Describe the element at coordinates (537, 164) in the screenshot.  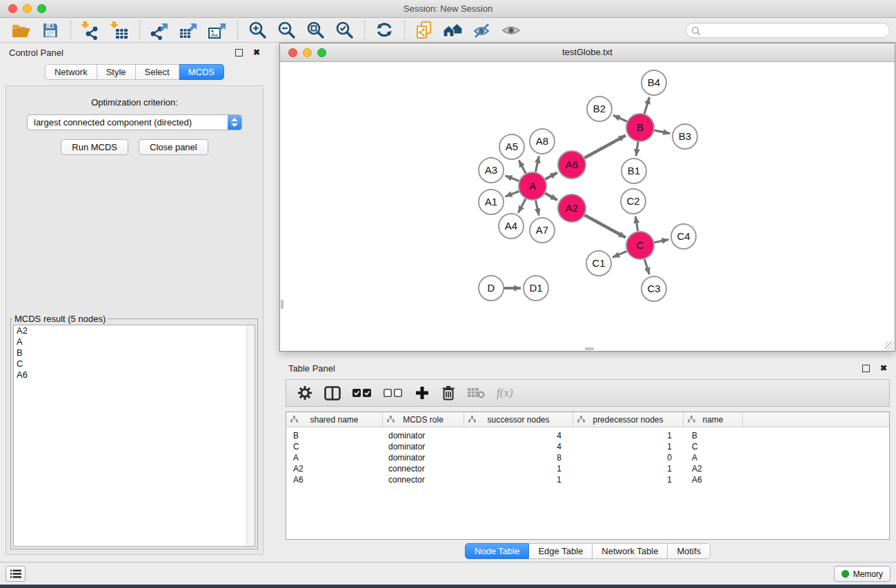
I see `graph-edge-A-A8` at that location.